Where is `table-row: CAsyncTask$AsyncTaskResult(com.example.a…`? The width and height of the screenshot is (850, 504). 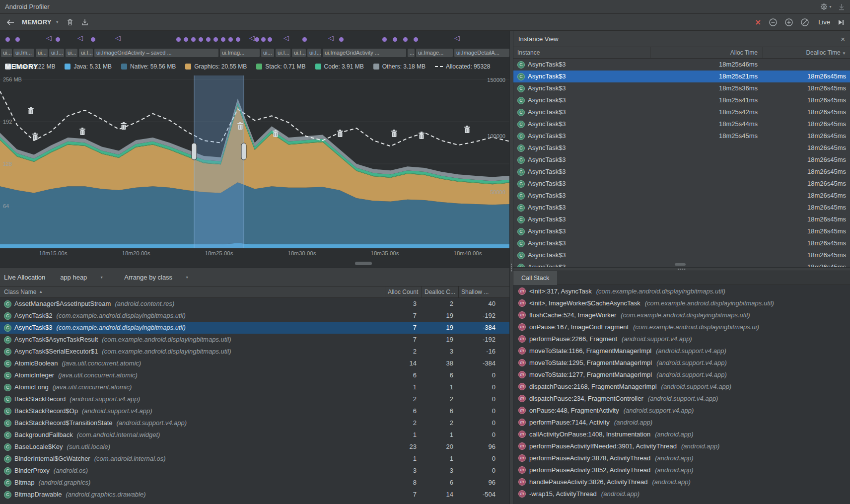 table-row: CAsyncTask$AsyncTaskResult(com.example.a… is located at coordinates (255, 340).